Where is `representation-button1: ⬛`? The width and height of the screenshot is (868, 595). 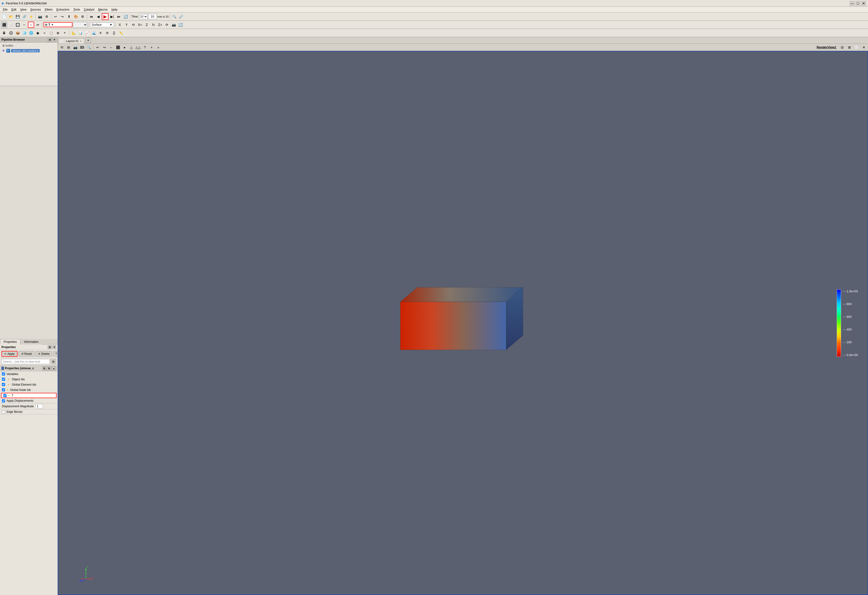
representation-button1: ⬛ is located at coordinates (4, 25).